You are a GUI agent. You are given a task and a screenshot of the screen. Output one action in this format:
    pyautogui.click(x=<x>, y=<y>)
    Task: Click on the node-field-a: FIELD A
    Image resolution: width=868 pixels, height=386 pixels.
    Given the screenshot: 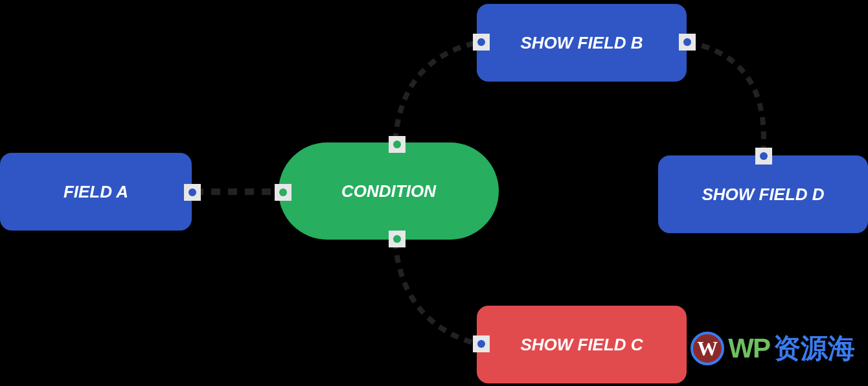 What is the action you would take?
    pyautogui.click(x=96, y=192)
    